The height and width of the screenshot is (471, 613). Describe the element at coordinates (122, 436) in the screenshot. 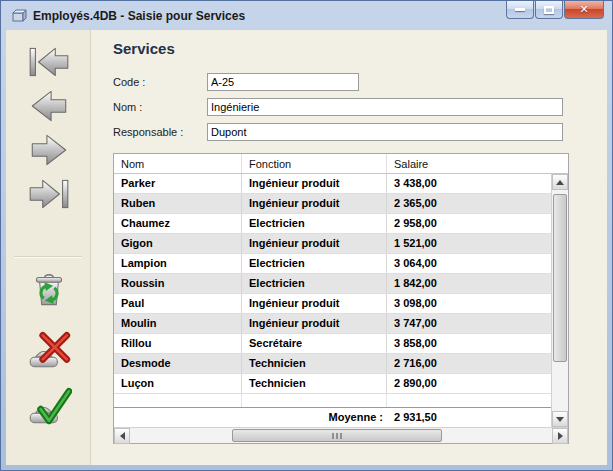

I see `scroll-left-button` at that location.